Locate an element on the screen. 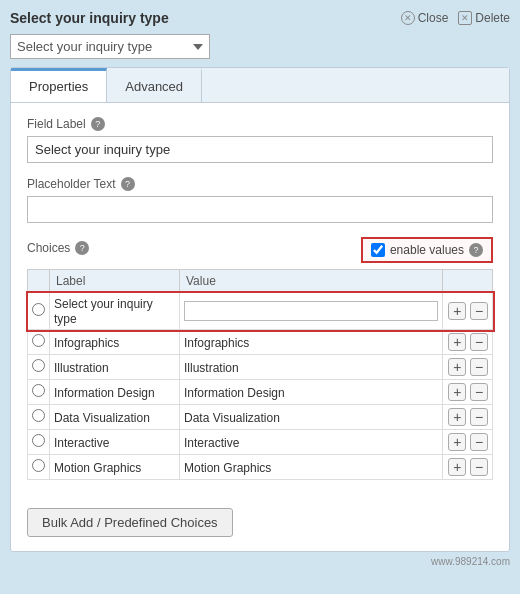 The width and height of the screenshot is (520, 594). placeholder-text-input is located at coordinates (260, 210).